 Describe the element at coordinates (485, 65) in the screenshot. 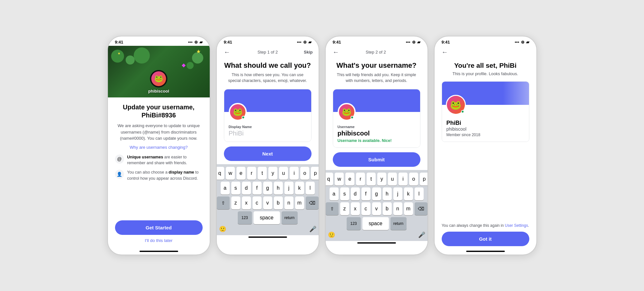

I see `screen4-title: You're all set, PhiBi` at that location.